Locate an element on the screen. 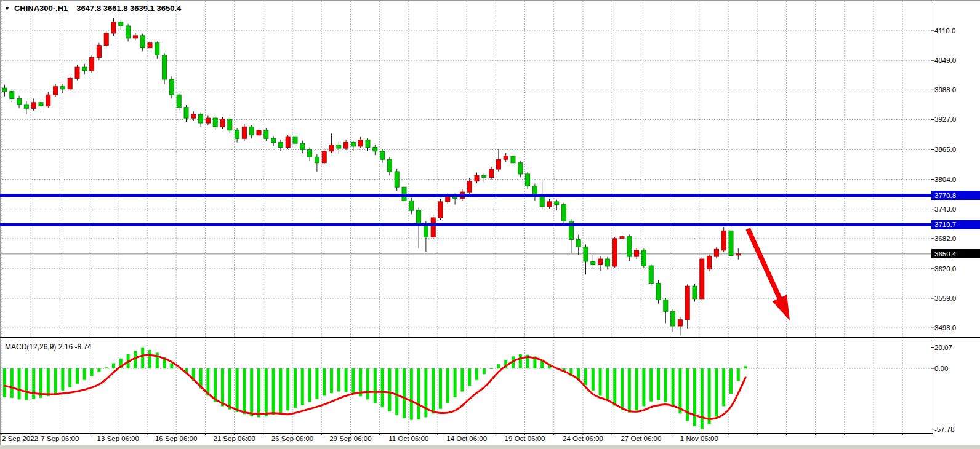 The width and height of the screenshot is (980, 449). trend-arrow-shaft is located at coordinates (765, 265).